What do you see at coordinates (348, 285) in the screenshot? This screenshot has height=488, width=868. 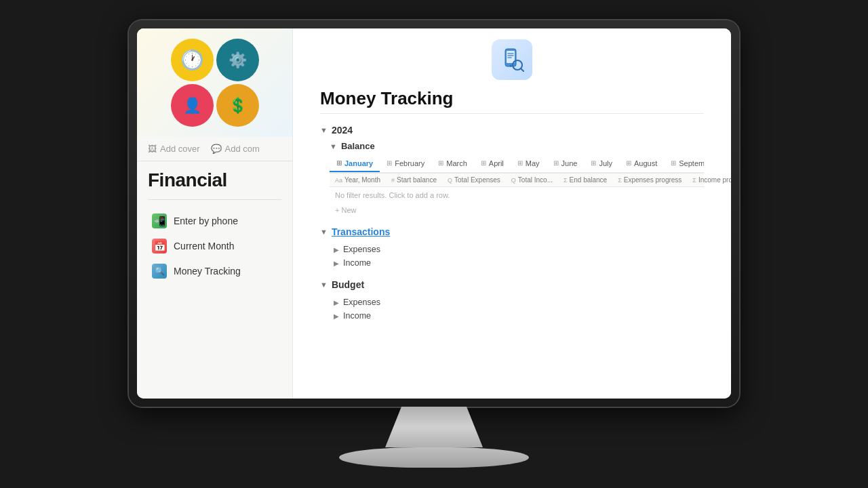 I see `budget-label: Budget` at bounding box center [348, 285].